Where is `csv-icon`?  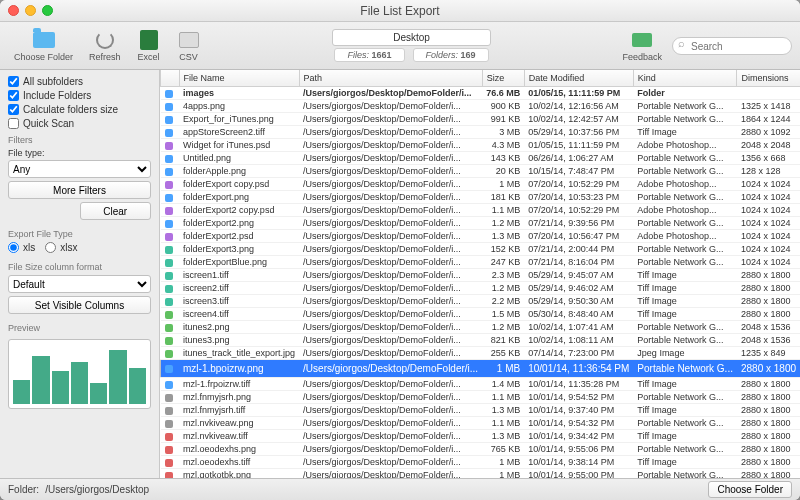 csv-icon is located at coordinates (189, 40).